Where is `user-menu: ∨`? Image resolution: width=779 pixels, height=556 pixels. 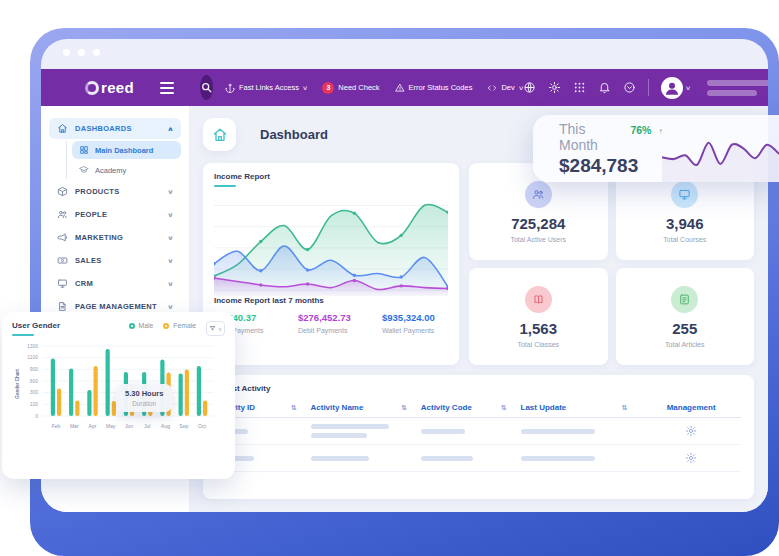 user-menu: ∨ is located at coordinates (676, 88).